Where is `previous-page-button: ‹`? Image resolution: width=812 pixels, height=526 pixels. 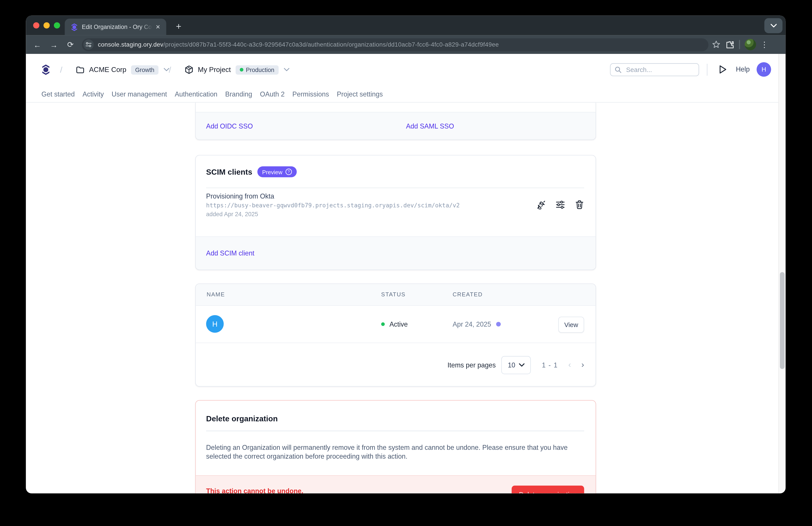 previous-page-button: ‹ is located at coordinates (570, 365).